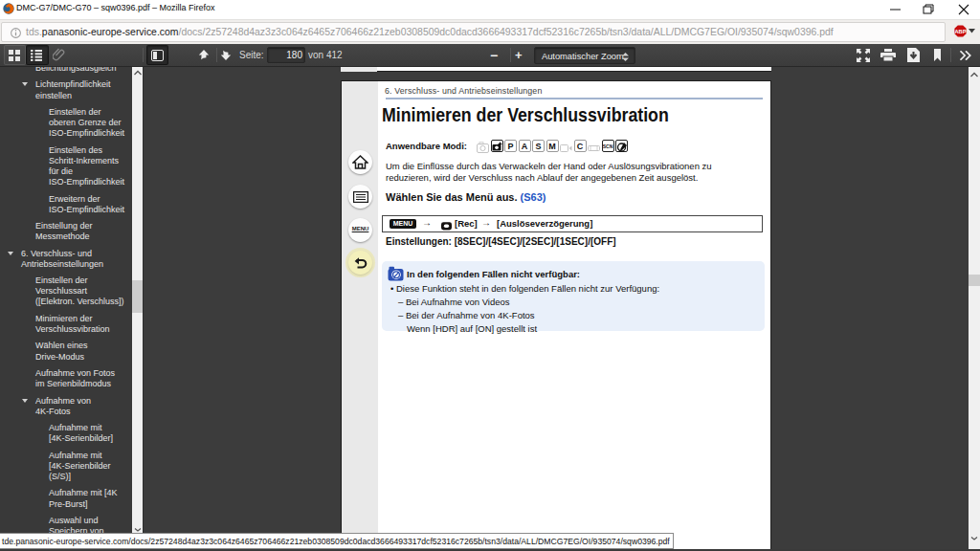 This screenshot has height=551, width=980. What do you see at coordinates (961, 32) in the screenshot?
I see `svg-text: ABP` at bounding box center [961, 32].